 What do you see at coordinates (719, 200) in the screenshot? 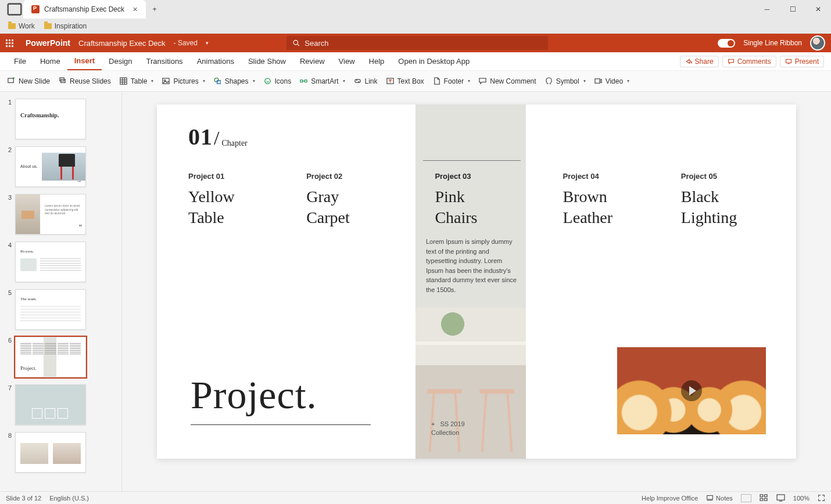
I see `project-05: Project 05 BlackLighting` at bounding box center [719, 200].